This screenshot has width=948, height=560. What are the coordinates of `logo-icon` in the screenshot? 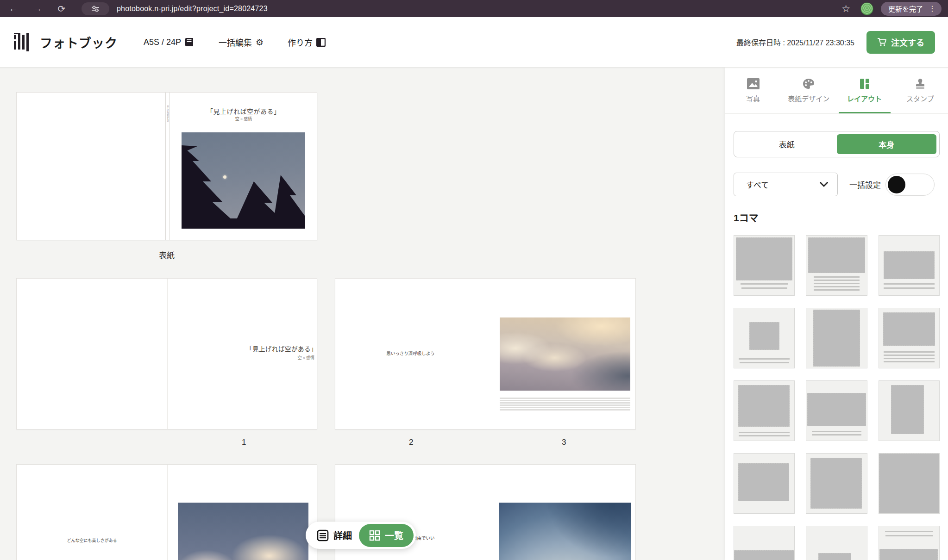 It's located at (24, 42).